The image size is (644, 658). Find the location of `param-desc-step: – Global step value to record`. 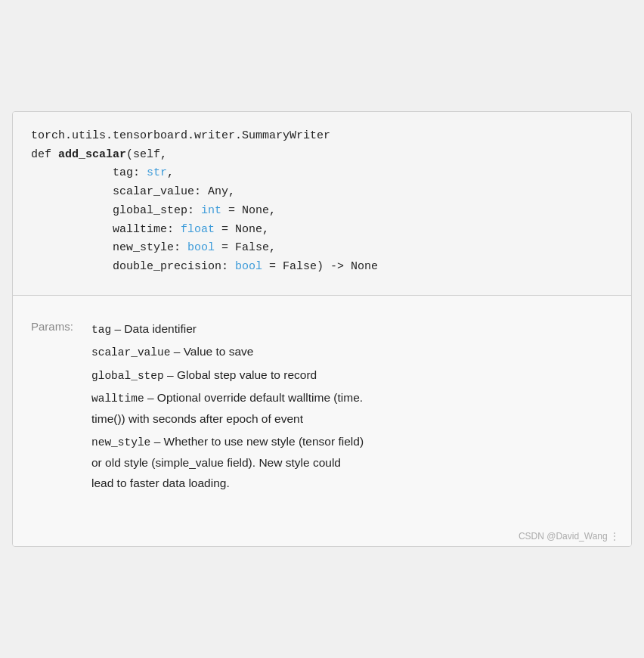

param-desc-step: – Global step value to record is located at coordinates (242, 375).